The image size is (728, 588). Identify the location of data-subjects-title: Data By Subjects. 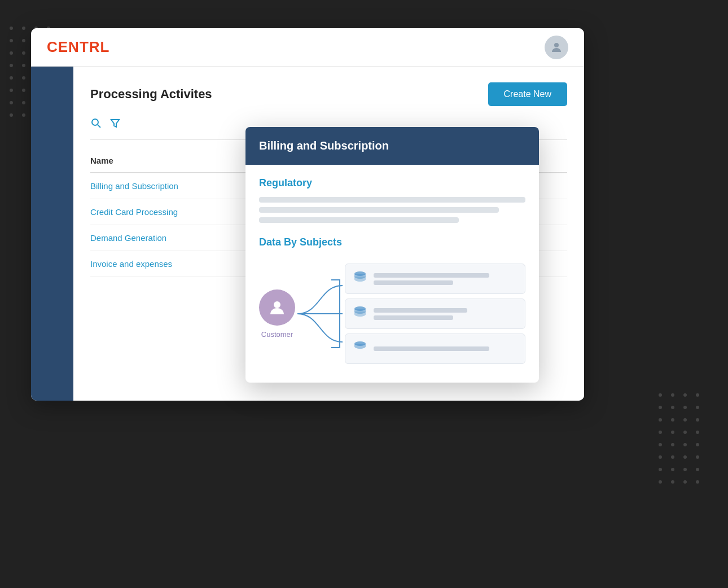
(392, 243).